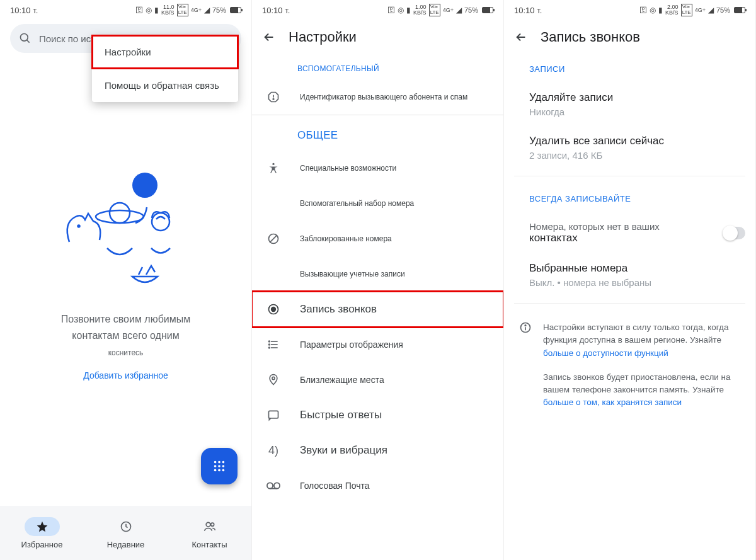 The image size is (756, 560). Describe the element at coordinates (273, 239) in the screenshot. I see `block-icon` at that location.